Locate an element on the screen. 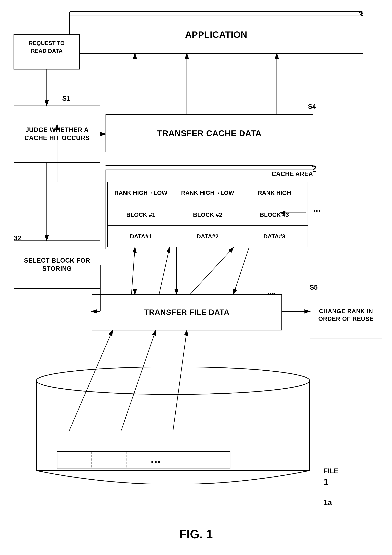 This screenshot has height=555, width=392. cache-cell-r1c3: RANK HIGH is located at coordinates (274, 192).